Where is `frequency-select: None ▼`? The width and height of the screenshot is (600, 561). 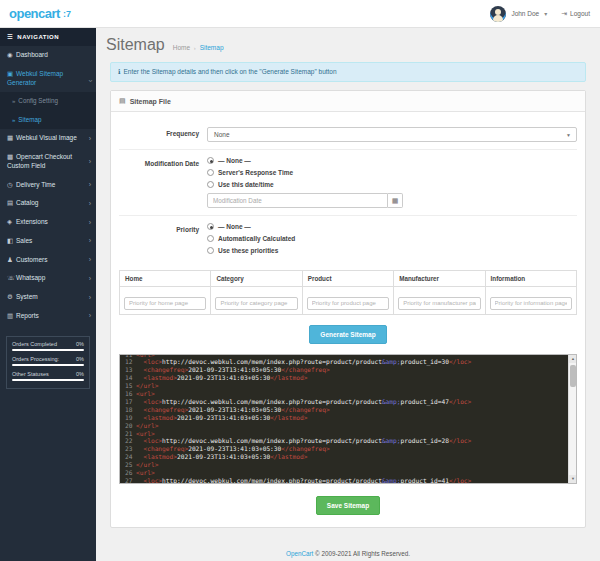 frequency-select: None ▼ is located at coordinates (392, 134).